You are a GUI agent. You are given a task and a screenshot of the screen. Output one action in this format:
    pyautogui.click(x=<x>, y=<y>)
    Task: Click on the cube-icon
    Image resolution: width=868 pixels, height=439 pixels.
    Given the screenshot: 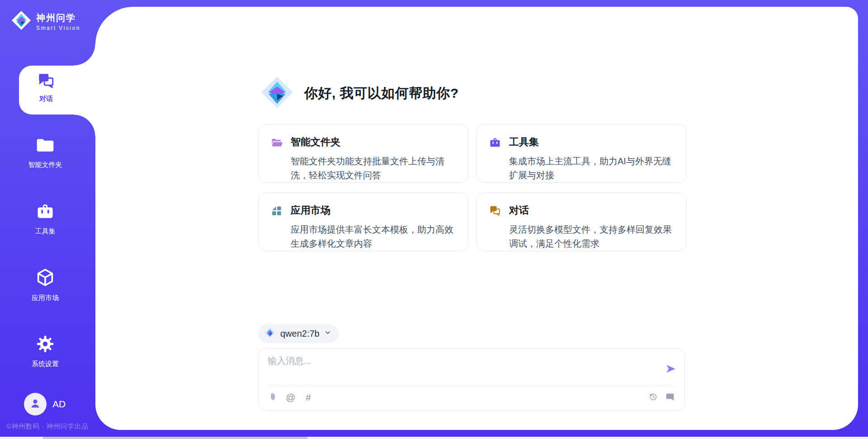 What is the action you would take?
    pyautogui.click(x=45, y=278)
    